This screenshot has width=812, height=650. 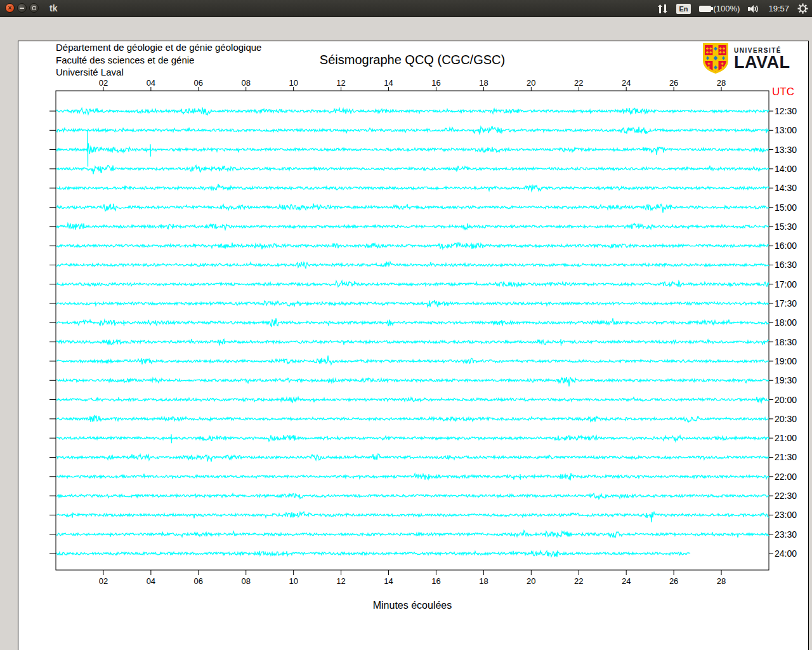 What do you see at coordinates (683, 9) in the screenshot?
I see `keyboard-layout-indicator: En` at bounding box center [683, 9].